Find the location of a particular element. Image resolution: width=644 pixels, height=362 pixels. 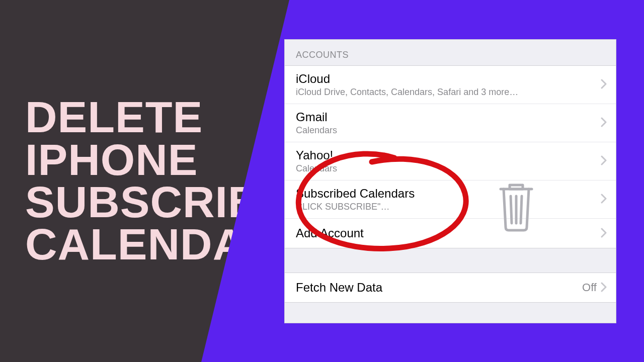

fetch-value: Off is located at coordinates (590, 288).